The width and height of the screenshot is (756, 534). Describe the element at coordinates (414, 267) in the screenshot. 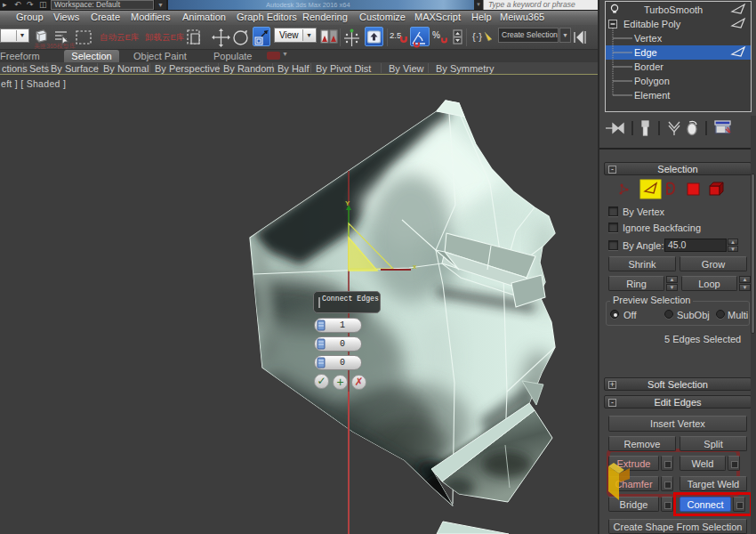

I see `svg-text: x` at that location.